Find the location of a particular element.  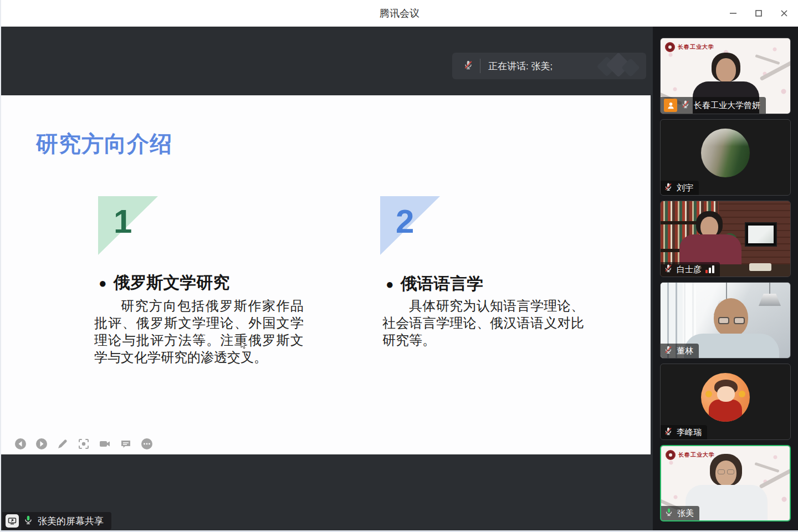

participant-name: 长春工业大学曾妍 is located at coordinates (727, 105).